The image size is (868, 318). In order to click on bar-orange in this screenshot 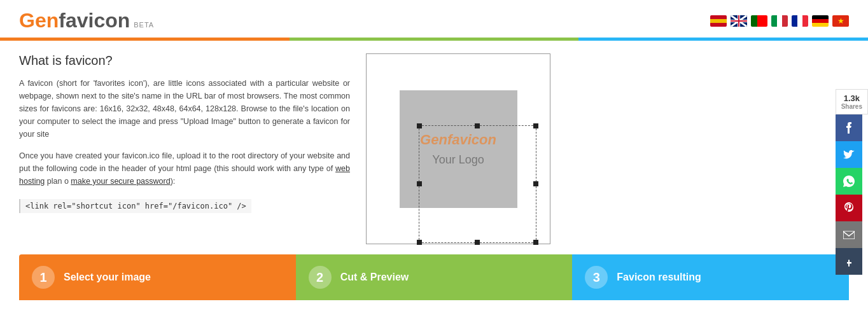, I will do `click(145, 39)`.